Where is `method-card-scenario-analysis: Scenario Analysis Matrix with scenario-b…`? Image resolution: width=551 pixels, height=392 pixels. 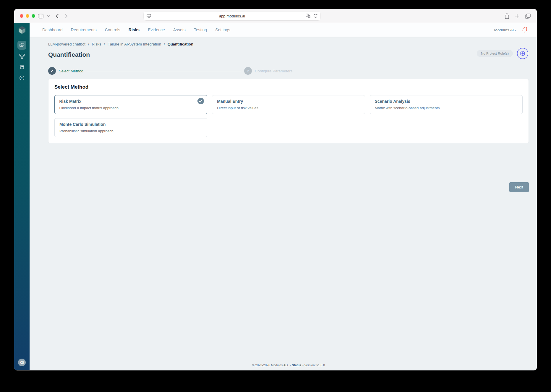
method-card-scenario-analysis: Scenario Analysis Matrix with scenario-b… is located at coordinates (446, 105).